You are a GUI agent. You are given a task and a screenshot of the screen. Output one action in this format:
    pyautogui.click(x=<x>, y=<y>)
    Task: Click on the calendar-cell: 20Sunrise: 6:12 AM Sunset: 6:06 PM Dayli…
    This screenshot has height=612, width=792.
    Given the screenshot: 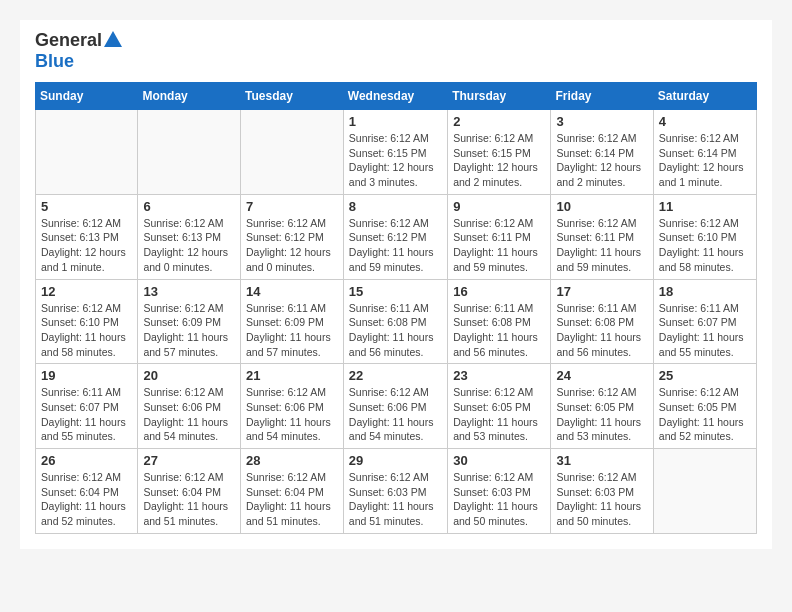 What is the action you would take?
    pyautogui.click(x=190, y=406)
    